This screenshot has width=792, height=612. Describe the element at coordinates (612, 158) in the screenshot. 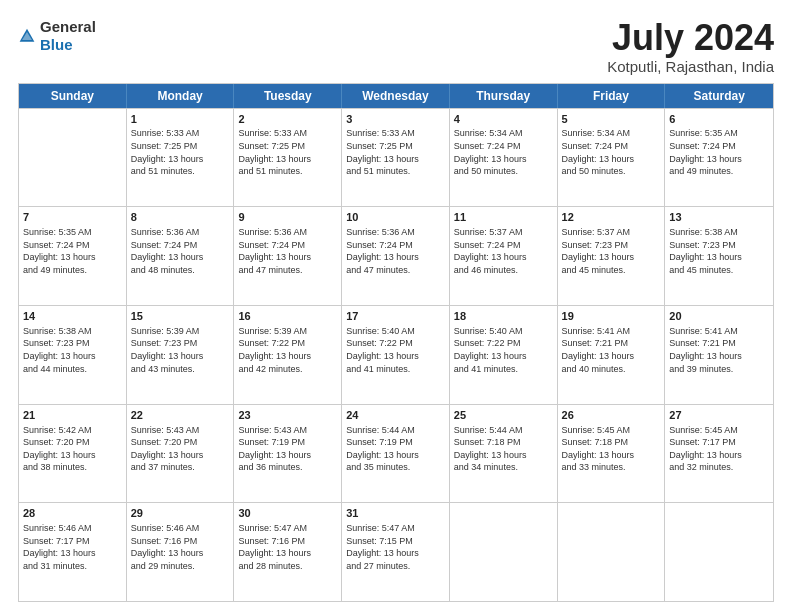

I see `calendar-cell: 5Sunrise: 5:34 AMSunset: 7:24 PMDaylight…` at that location.